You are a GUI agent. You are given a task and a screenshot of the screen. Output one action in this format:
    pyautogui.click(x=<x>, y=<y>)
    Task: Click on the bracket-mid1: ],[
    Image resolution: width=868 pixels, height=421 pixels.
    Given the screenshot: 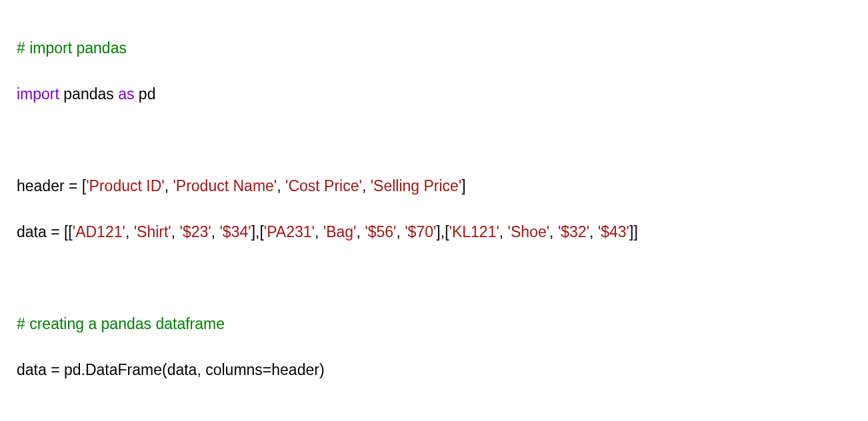 What is the action you would take?
    pyautogui.click(x=257, y=232)
    